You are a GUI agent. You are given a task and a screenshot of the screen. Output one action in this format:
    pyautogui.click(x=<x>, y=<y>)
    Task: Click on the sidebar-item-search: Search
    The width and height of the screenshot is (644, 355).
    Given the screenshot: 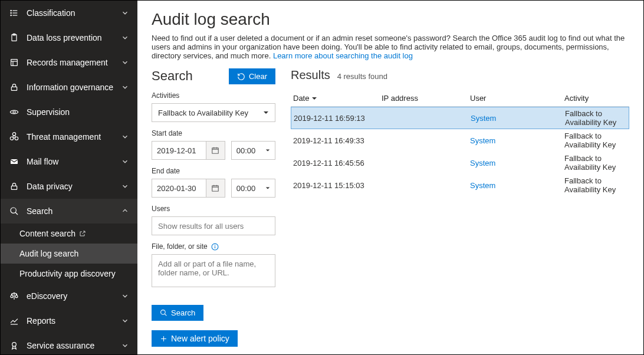 What is the action you would take?
    pyautogui.click(x=69, y=211)
    